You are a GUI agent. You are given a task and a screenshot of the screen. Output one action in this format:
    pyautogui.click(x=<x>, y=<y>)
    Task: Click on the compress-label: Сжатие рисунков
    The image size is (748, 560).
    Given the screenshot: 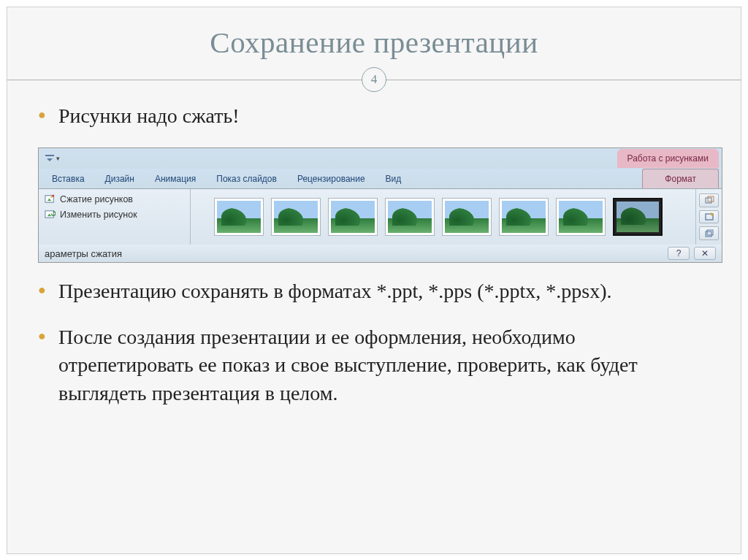 What is the action you would take?
    pyautogui.click(x=96, y=199)
    